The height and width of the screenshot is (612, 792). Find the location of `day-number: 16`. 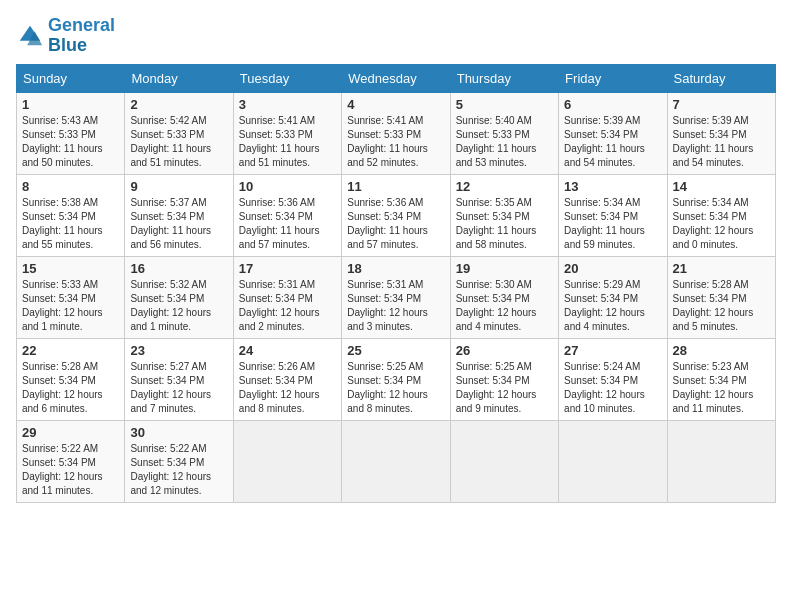

day-number: 16 is located at coordinates (178, 268).